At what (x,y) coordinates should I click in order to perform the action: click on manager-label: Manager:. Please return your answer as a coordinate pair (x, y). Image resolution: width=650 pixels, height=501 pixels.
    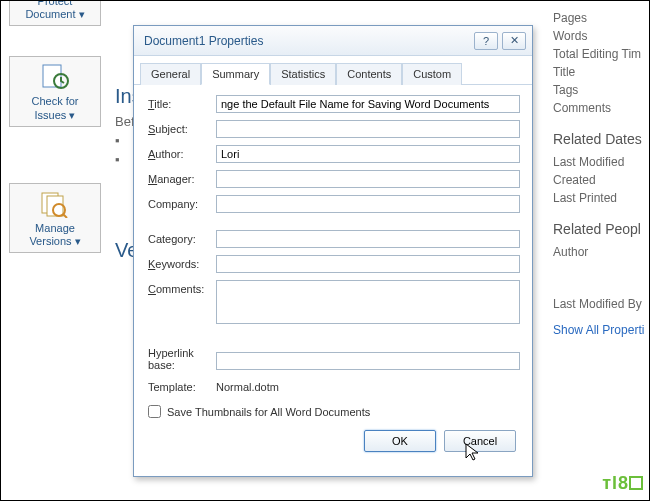
    Looking at the image, I should click on (182, 178).